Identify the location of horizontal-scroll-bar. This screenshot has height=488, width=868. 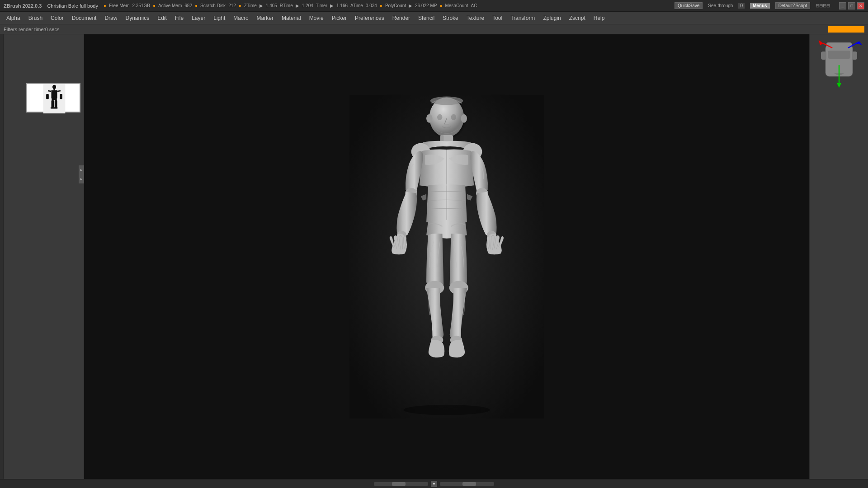
(401, 484).